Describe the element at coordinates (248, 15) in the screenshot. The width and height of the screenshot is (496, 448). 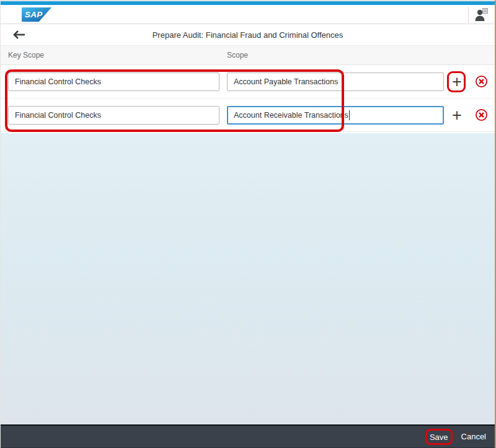
I see `shell-bar: SAP` at that location.